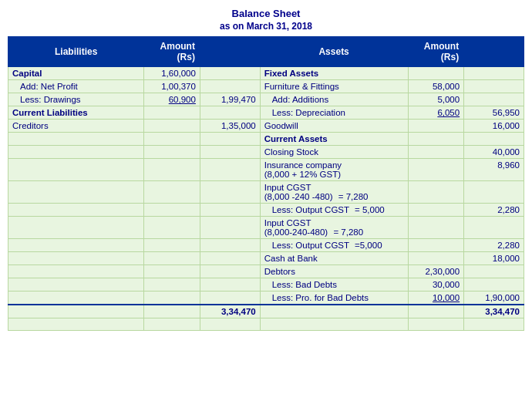  What do you see at coordinates (436, 113) in the screenshot?
I see `depreciation-value: 6,050` at bounding box center [436, 113].